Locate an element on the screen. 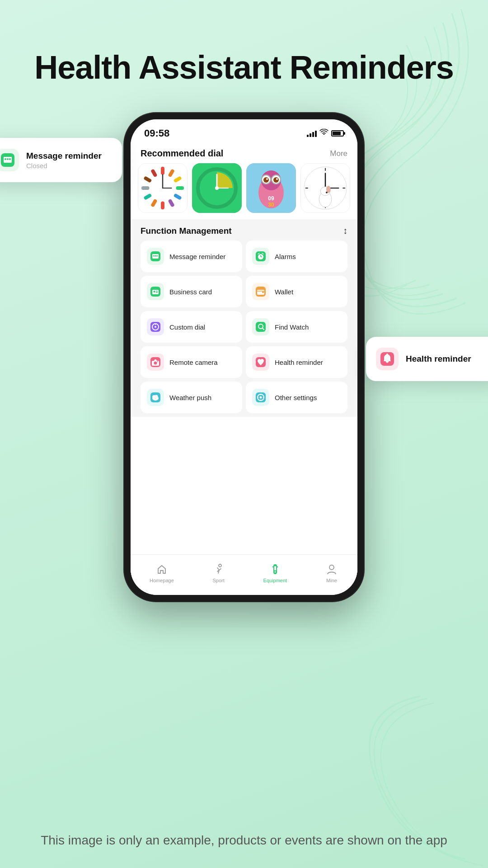  func-item-custom: Custom dial is located at coordinates (192, 327).